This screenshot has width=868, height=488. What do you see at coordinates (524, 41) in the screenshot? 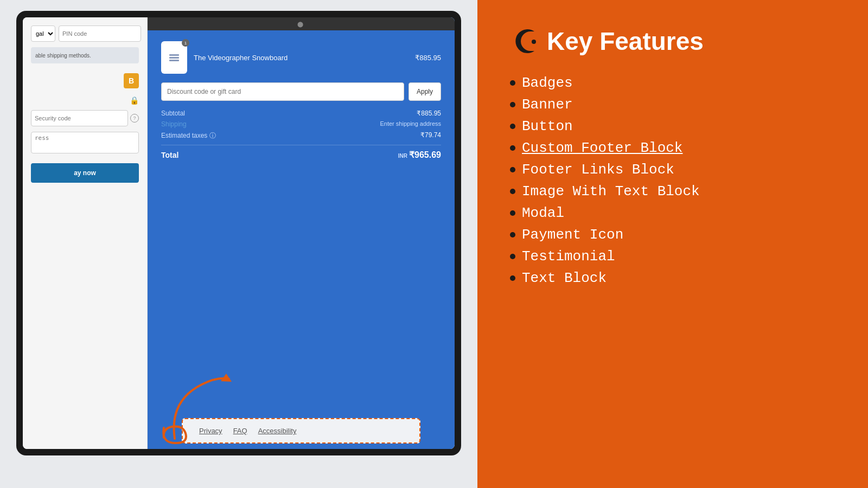
I see `kf-logo-icon` at bounding box center [524, 41].